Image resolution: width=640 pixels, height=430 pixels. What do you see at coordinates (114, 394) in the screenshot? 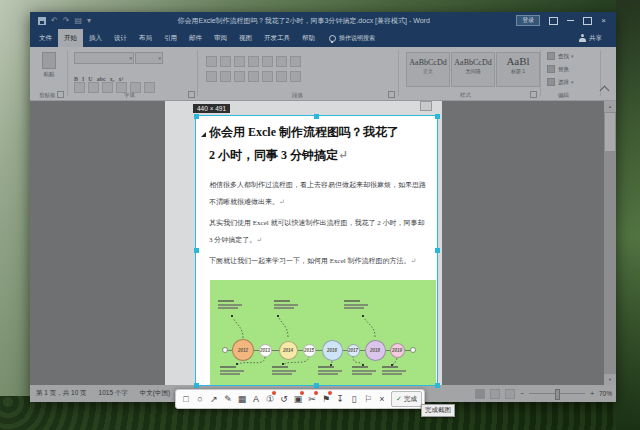
I see `word-count: 1015 个字` at bounding box center [114, 394].